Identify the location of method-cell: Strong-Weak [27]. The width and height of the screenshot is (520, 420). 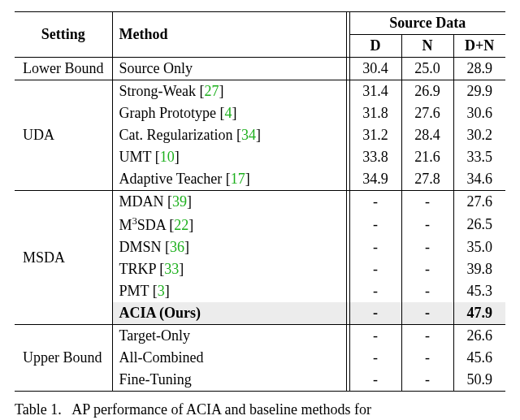
(229, 92).